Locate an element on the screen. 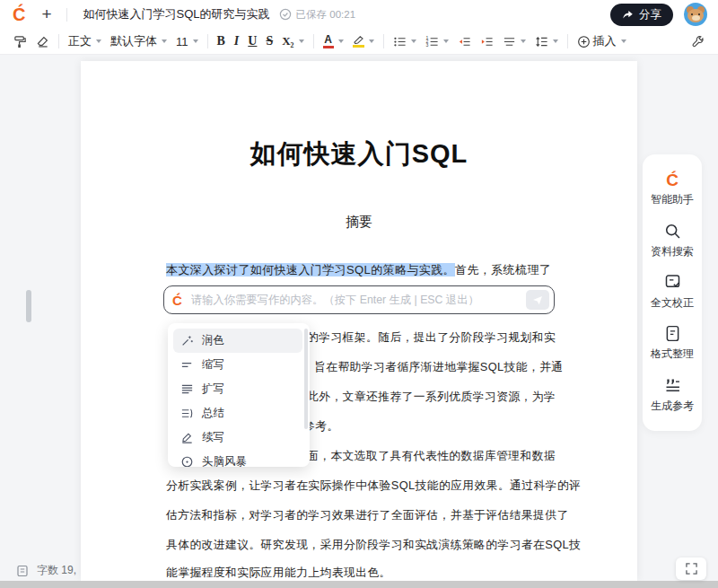 The width and height of the screenshot is (718, 588). align-button is located at coordinates (514, 41).